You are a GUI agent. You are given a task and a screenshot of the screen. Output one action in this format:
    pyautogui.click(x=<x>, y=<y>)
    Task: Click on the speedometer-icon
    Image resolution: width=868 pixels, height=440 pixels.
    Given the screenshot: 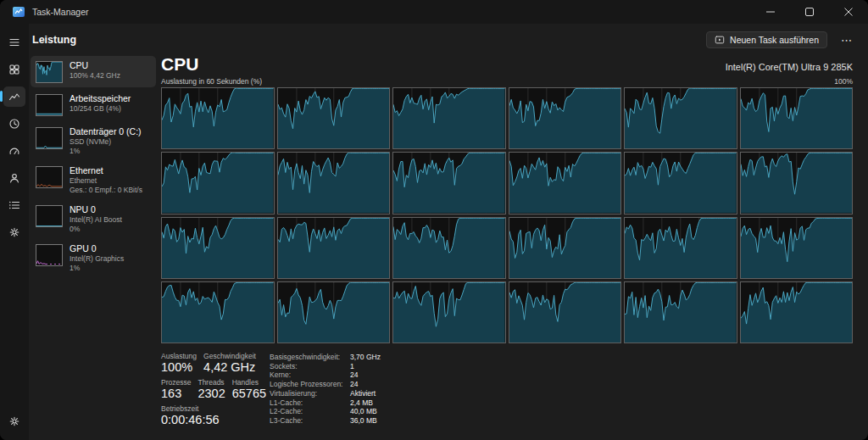 What is the action you would take?
    pyautogui.click(x=14, y=151)
    